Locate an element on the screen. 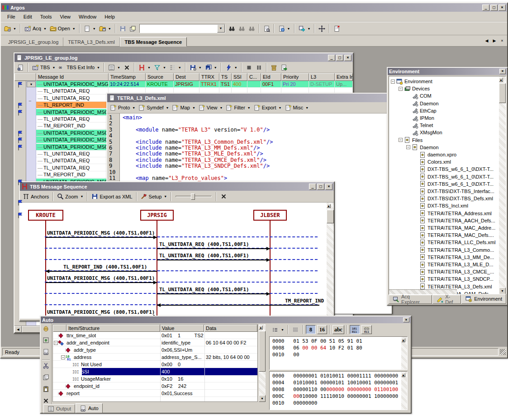 The width and height of the screenshot is (508, 420). list-view-button: ▼ is located at coordinates (114, 68).